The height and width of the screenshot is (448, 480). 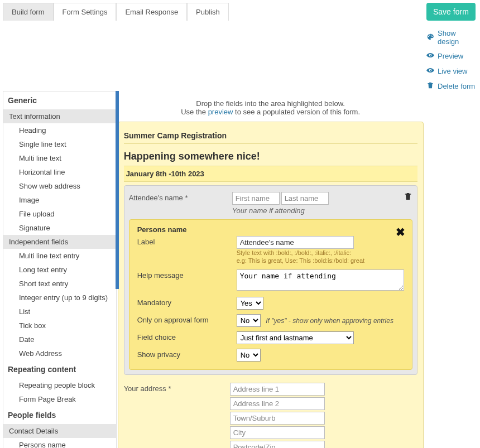 What do you see at coordinates (60, 354) in the screenshot?
I see `sidebar-item-web-address: Web Address` at bounding box center [60, 354].